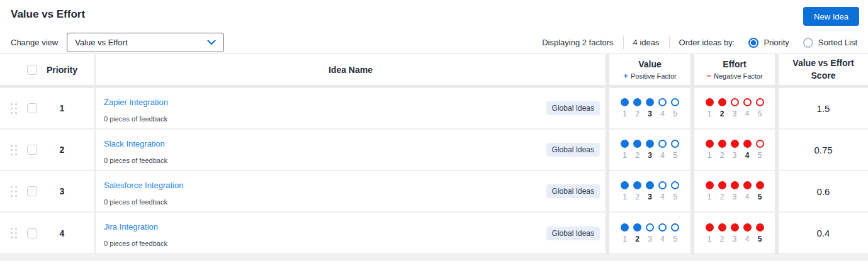 The image size is (868, 268). I want to click on order-by-sorted-list-option: Sorted List, so click(830, 43).